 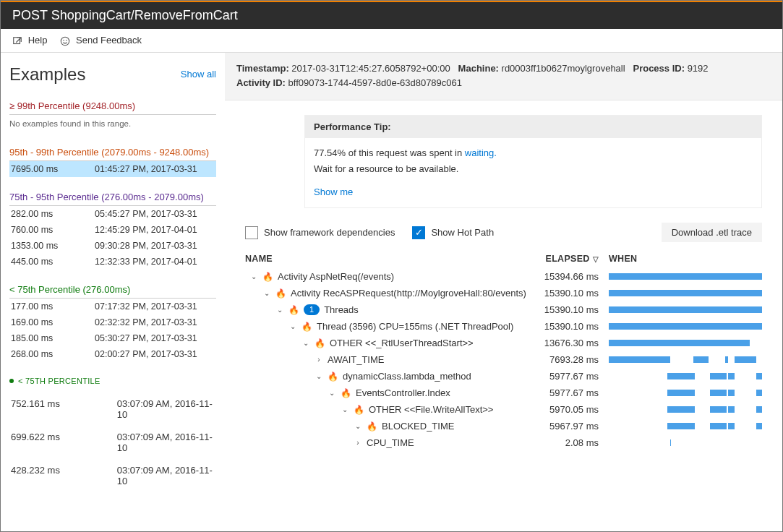 I want to click on waiting-link: waiting., so click(x=481, y=153).